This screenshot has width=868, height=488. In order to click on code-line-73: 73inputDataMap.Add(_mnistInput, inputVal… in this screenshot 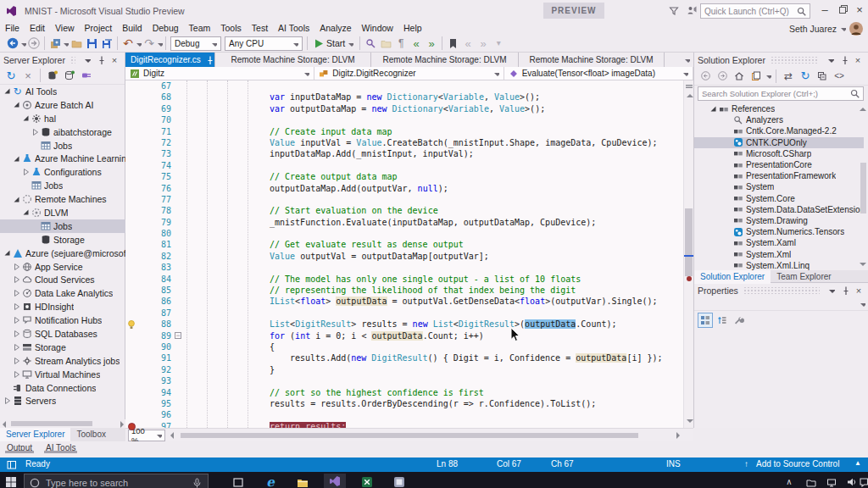, I will do `click(404, 154)`.